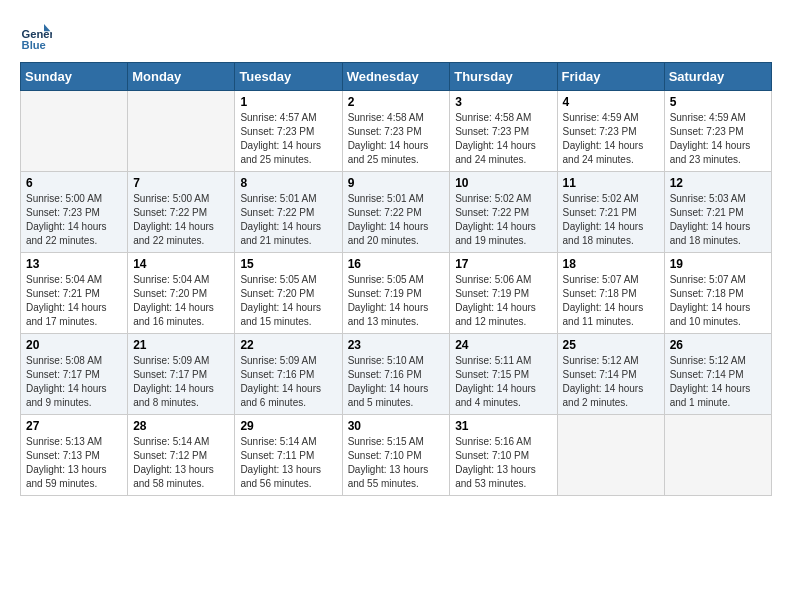 The width and height of the screenshot is (792, 612). What do you see at coordinates (503, 463) in the screenshot?
I see `day-info: Sunrise: 5:16 AMSunset: 7:10 PMDaylight:…` at bounding box center [503, 463].